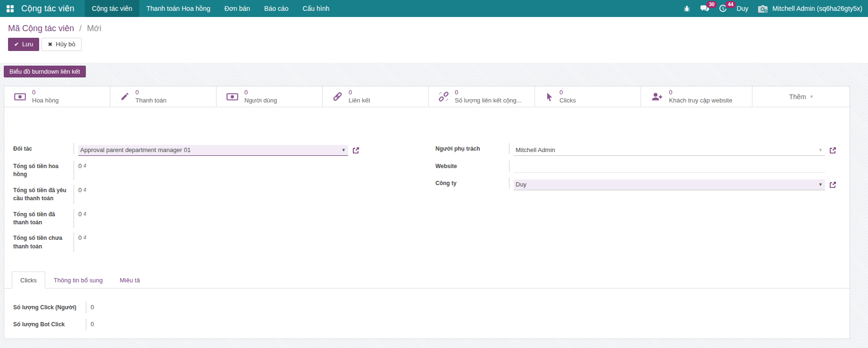 Image resolution: width=868 pixels, height=348 pixels. What do you see at coordinates (270, 96) in the screenshot?
I see `stat-button-users: 0 Người dùng` at bounding box center [270, 96].